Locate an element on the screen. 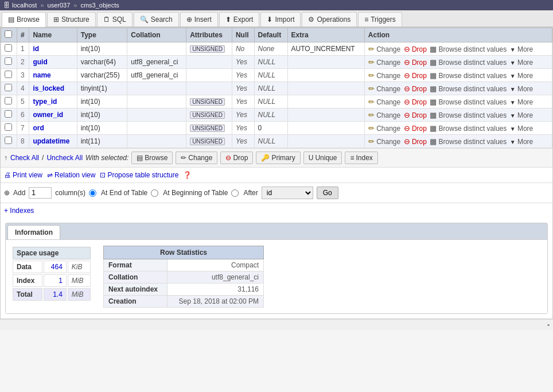 The width and height of the screenshot is (553, 392). print-view-link: 🖨 Print view is located at coordinates (23, 175).